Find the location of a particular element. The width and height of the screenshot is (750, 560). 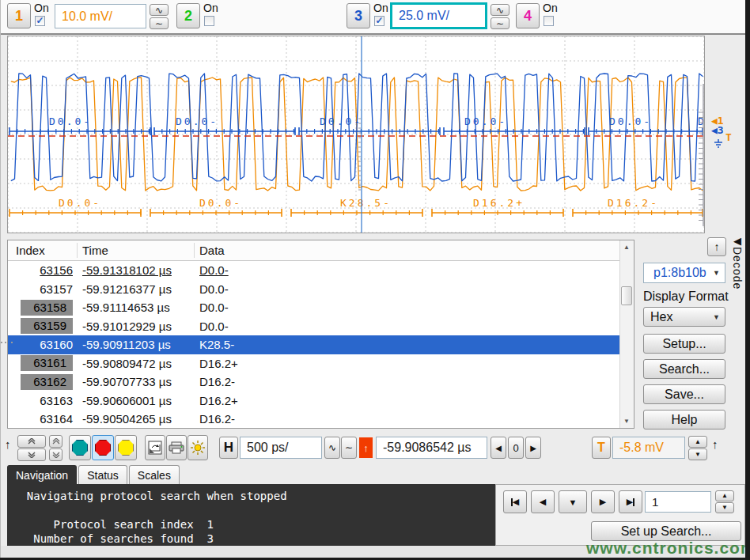

tab-status: Status is located at coordinates (103, 475).